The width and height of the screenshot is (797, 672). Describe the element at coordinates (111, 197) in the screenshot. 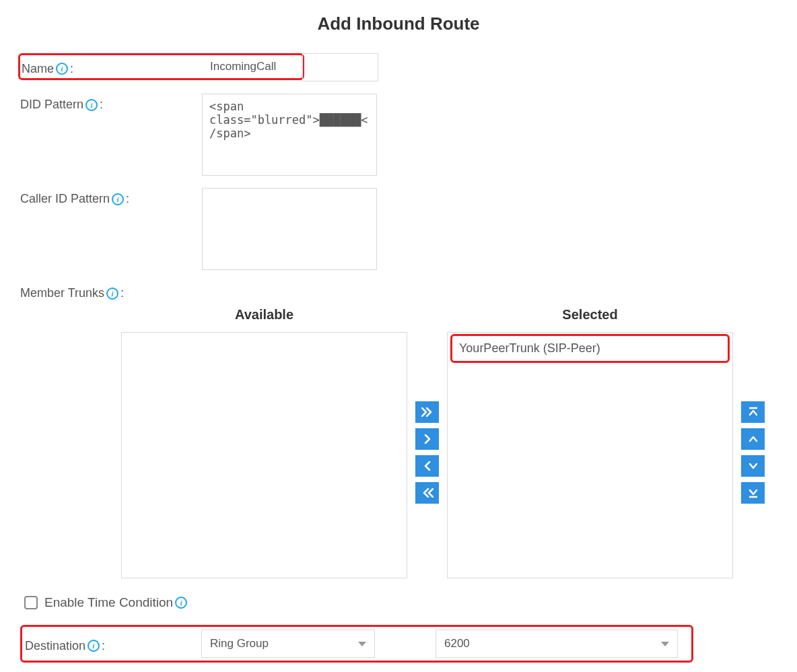

I see `cid-label-wrap: Caller ID Pattern i :` at that location.